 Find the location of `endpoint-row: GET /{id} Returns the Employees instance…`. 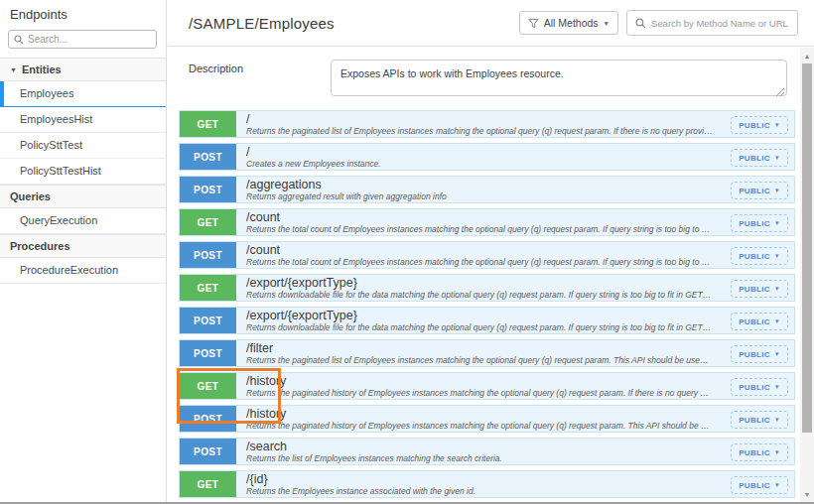

endpoint-row: GET /{id} Returns the Employees instance… is located at coordinates (486, 484).